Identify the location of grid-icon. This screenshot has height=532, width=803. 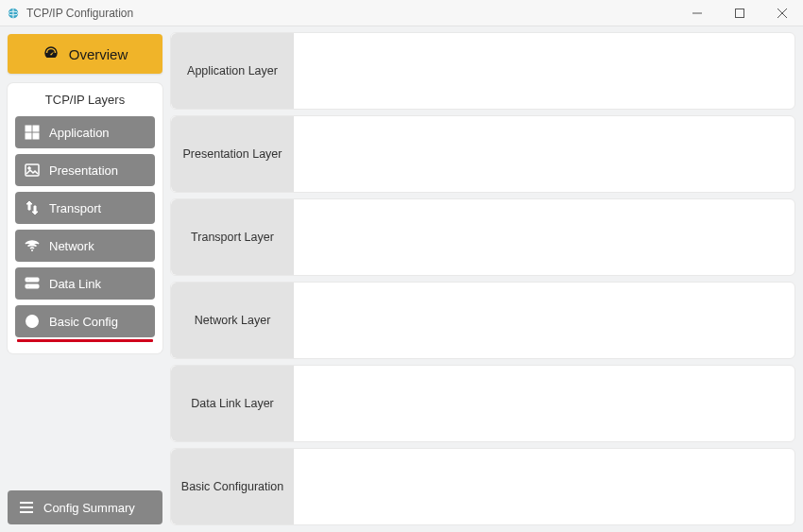
(32, 132).